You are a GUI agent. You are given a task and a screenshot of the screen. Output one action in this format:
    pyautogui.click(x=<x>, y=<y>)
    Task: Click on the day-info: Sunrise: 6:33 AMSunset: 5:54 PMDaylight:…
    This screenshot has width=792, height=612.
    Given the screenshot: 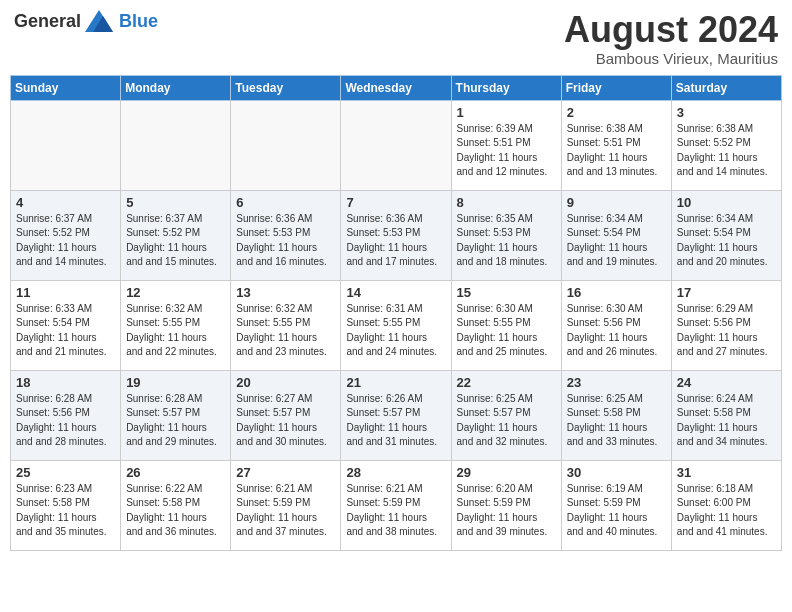 What is the action you would take?
    pyautogui.click(x=66, y=331)
    